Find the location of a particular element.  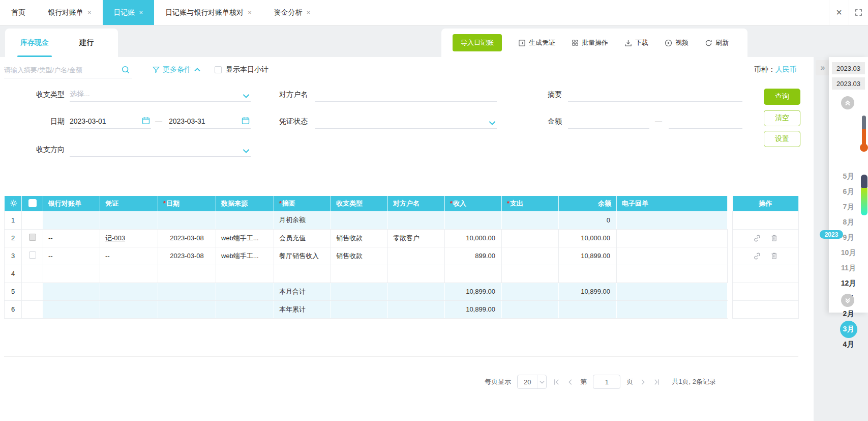

next-page-icon is located at coordinates (643, 382).